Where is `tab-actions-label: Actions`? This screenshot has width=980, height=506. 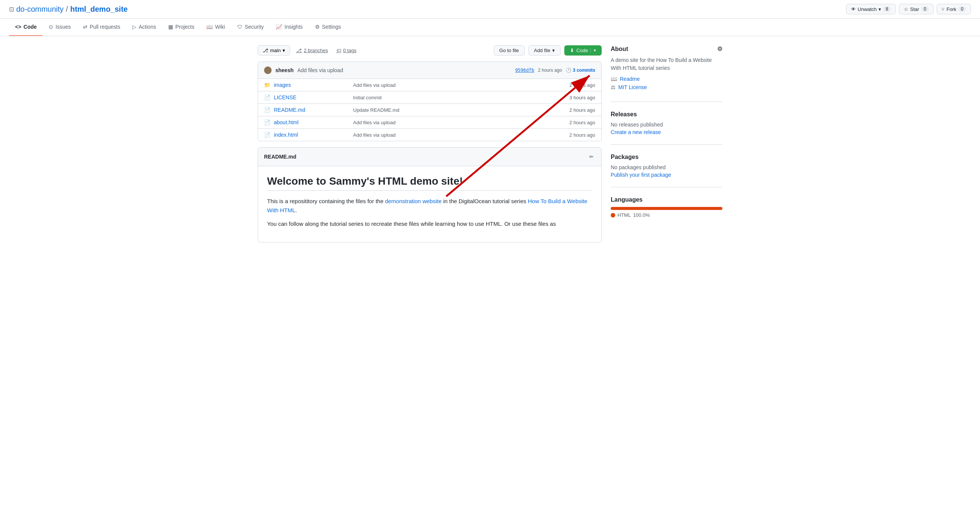 tab-actions-label: Actions is located at coordinates (148, 27).